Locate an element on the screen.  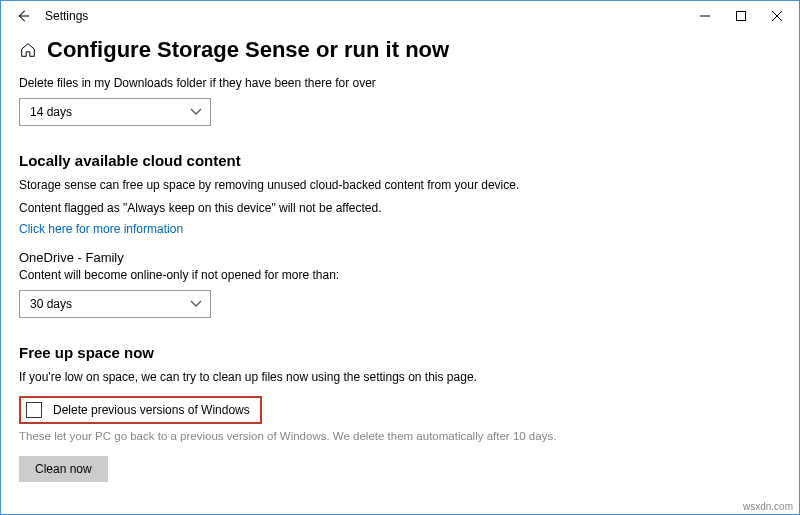
titlebar: Settings is located at coordinates (400, 16).